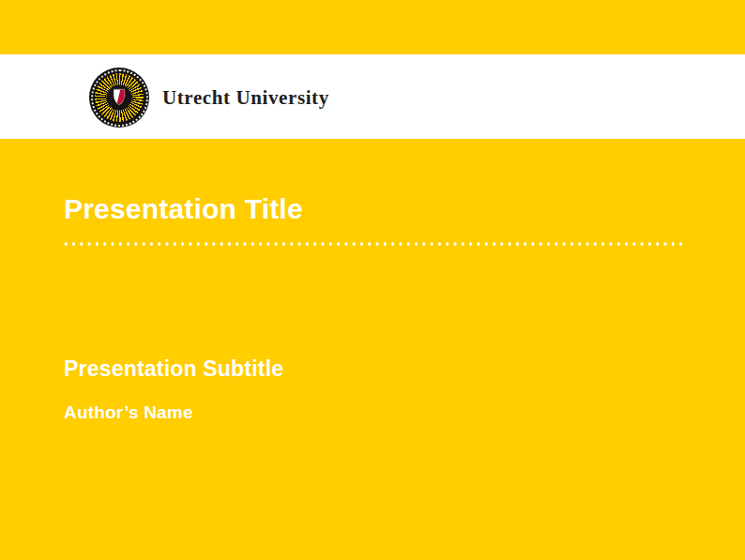 This screenshot has height=560, width=745. Describe the element at coordinates (184, 210) in the screenshot. I see `presentation-title: Presentation Title` at that location.